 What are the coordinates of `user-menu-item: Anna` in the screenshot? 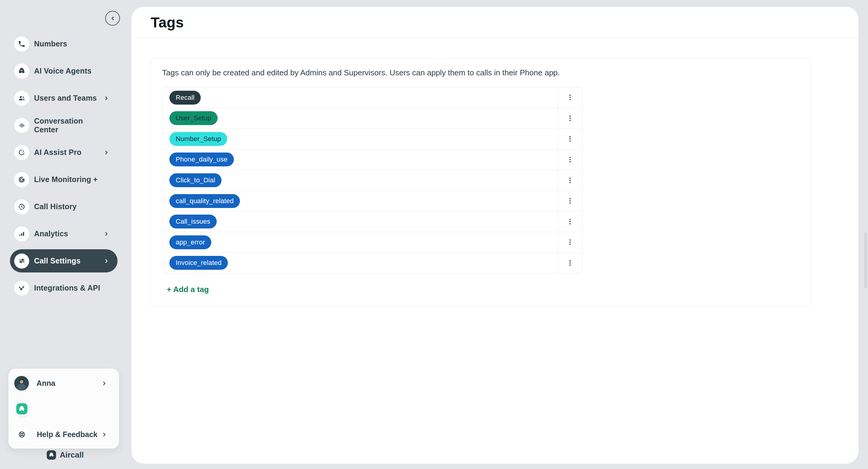 It's located at (64, 383).